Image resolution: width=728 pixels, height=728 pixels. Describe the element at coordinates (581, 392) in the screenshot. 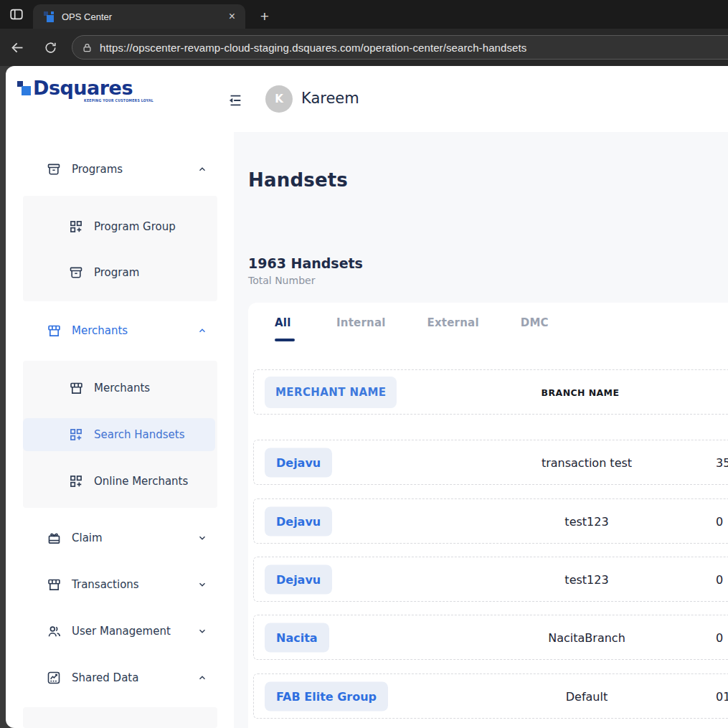

I see `column-branch-name: BRANCH NAME` at that location.